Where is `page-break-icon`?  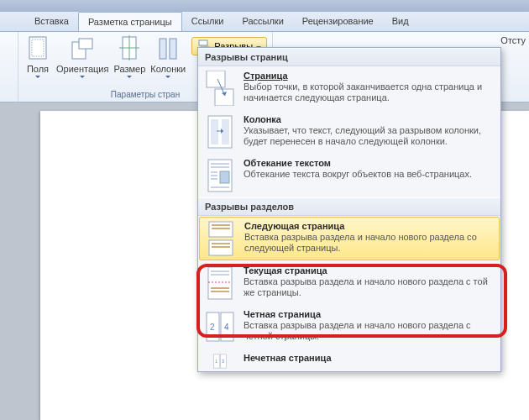
page-break-icon is located at coordinates (220, 88).